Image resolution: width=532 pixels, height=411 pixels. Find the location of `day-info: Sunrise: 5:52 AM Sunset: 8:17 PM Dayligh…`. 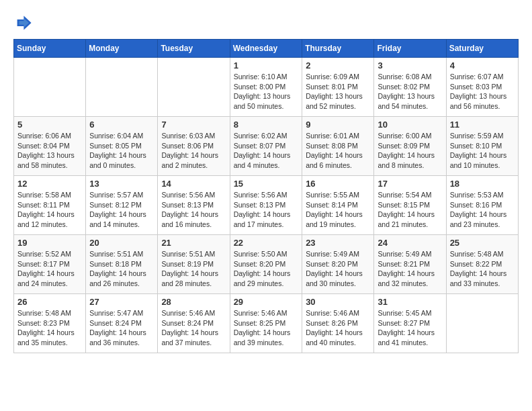

day-info: Sunrise: 5:52 AM Sunset: 8:17 PM Dayligh… is located at coordinates (50, 269).